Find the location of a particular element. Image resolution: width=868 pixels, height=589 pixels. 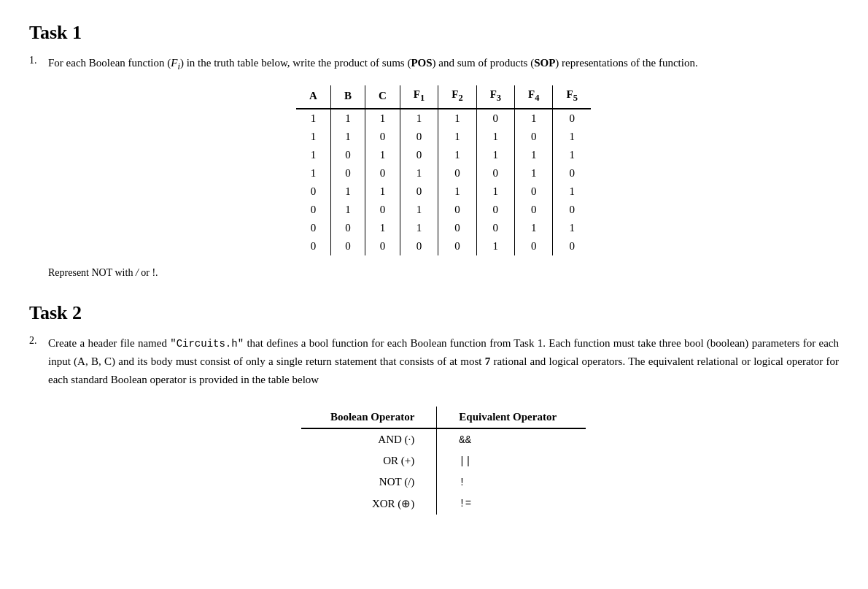

col-header-F5: F5 is located at coordinates (572, 97).